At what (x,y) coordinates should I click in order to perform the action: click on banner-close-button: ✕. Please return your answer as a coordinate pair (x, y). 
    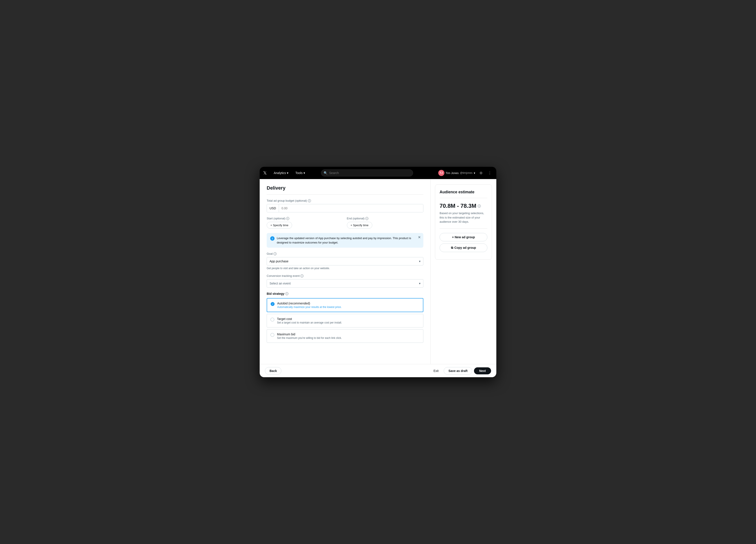
    Looking at the image, I should click on (419, 237).